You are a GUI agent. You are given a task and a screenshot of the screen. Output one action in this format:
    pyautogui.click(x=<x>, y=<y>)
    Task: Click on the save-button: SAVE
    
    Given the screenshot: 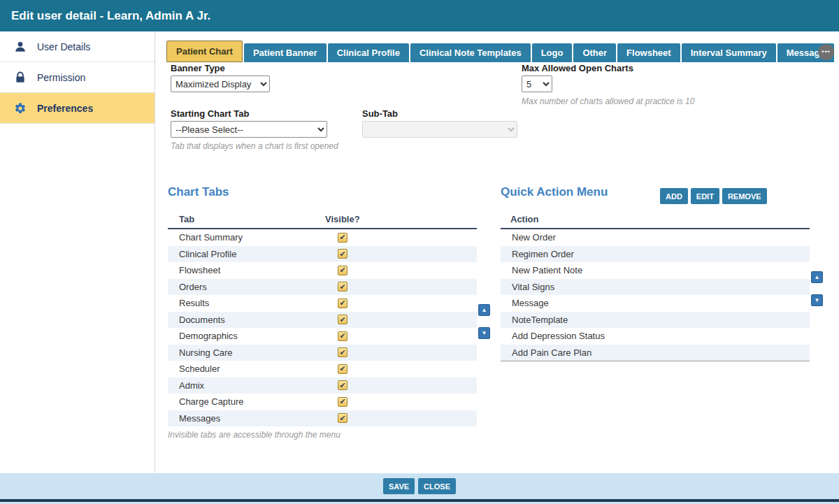 What is the action you would take?
    pyautogui.click(x=399, y=487)
    